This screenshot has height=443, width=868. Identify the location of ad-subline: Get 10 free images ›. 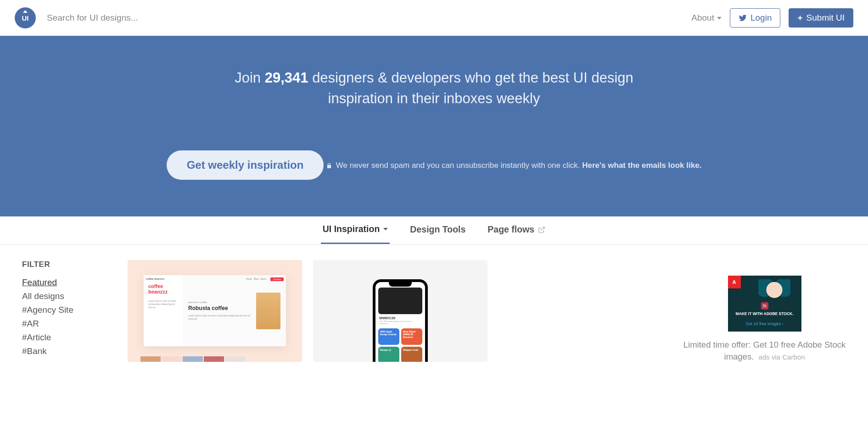
(765, 324).